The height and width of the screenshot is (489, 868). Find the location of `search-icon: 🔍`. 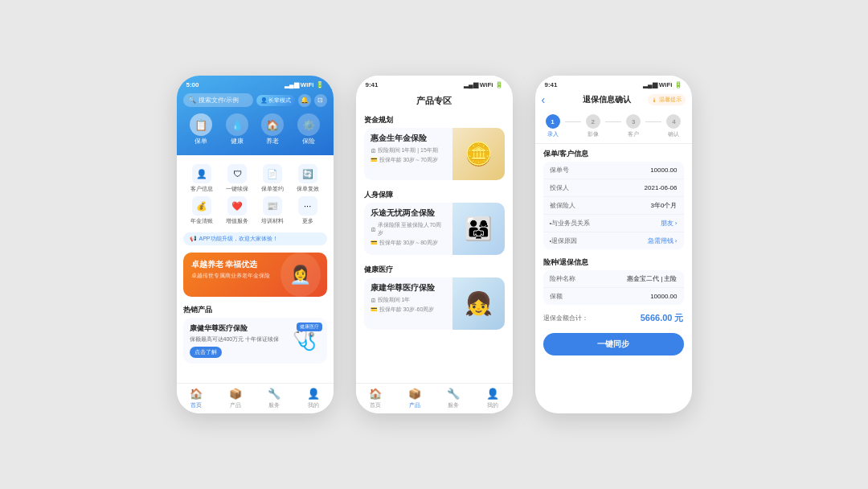

search-icon: 🔍 is located at coordinates (192, 100).